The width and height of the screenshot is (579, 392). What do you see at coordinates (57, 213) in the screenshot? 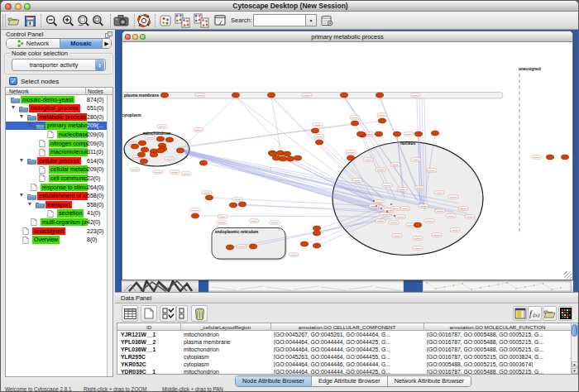
I see `tree-row: secretion41(0)` at bounding box center [57, 213].